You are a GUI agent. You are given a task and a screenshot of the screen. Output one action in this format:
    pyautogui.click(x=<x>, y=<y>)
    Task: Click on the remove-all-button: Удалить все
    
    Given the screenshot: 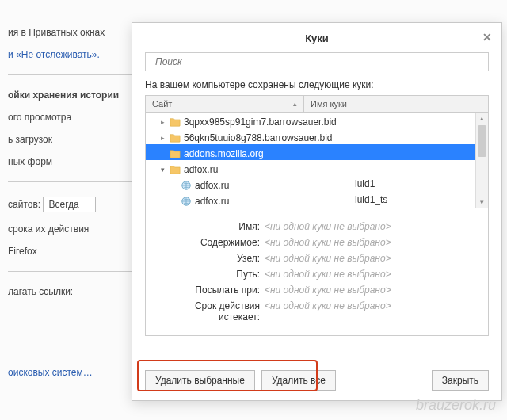 What is the action you would take?
    pyautogui.click(x=299, y=380)
    